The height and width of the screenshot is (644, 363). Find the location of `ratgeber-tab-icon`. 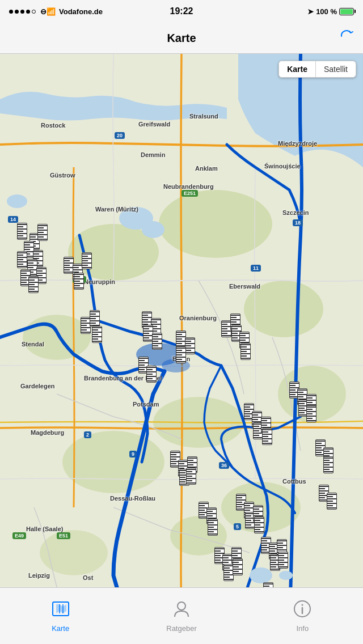

ratgeber-tab-icon is located at coordinates (182, 611).